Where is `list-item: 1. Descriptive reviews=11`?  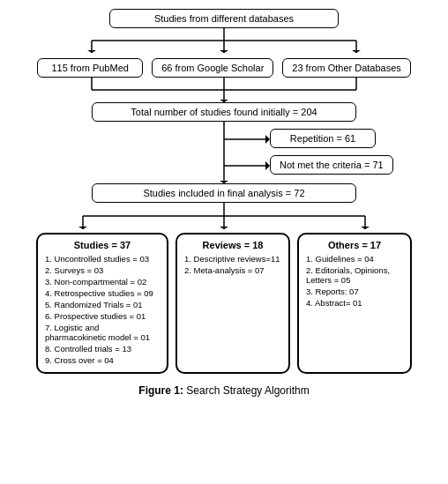
list-item: 1. Descriptive reviews=11 is located at coordinates (233, 259).